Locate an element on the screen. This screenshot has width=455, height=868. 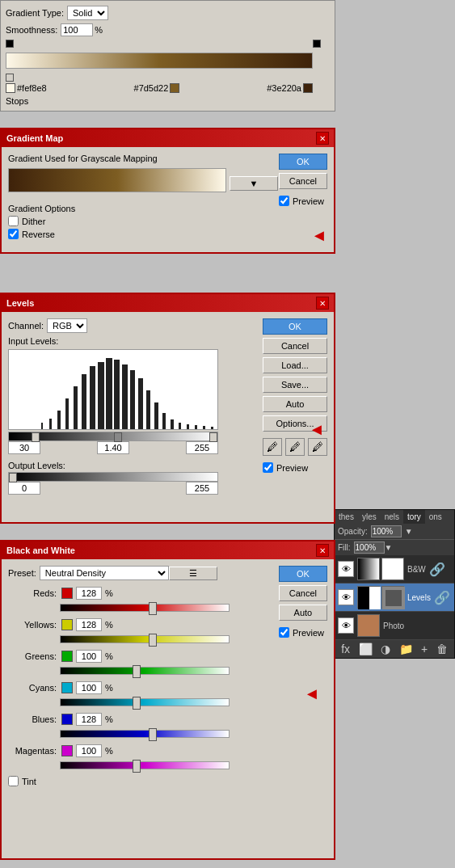
magentas-input is located at coordinates (89, 751).